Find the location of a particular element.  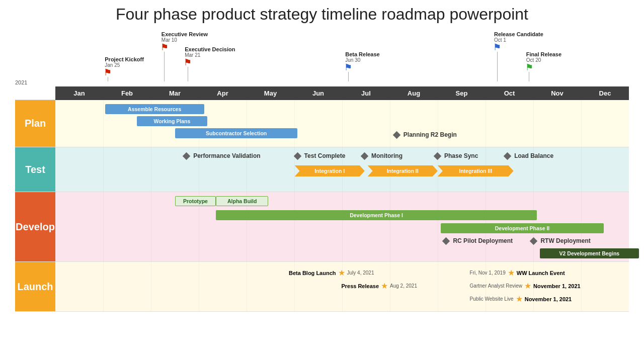

bar-development-phase-ii: Development Phase II is located at coordinates (522, 228).